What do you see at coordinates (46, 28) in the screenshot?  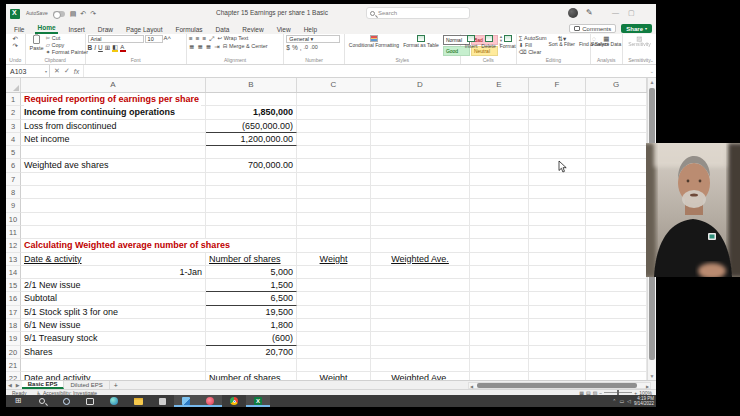 I see `ribbon-tab-home: Home` at bounding box center [46, 28].